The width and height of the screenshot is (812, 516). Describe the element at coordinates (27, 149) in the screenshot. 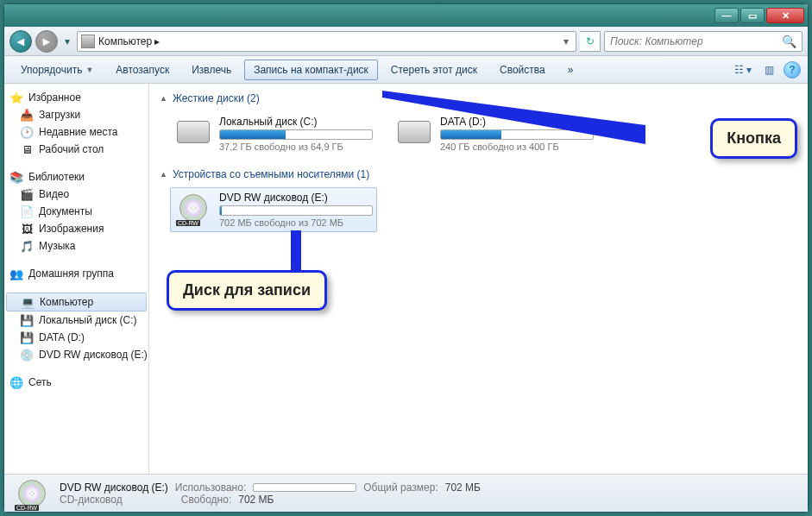

I see `desktop-icon: 🖥` at that location.